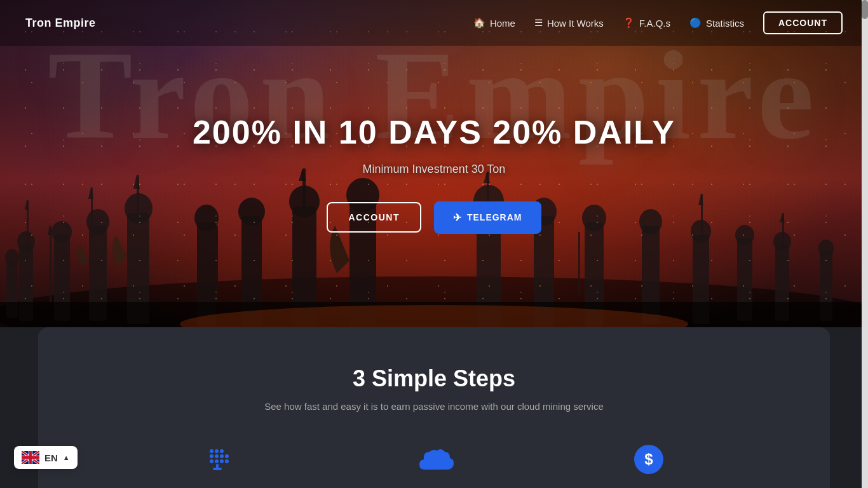 The height and width of the screenshot is (488, 868). Describe the element at coordinates (435, 460) in the screenshot. I see `step-2-icon` at that location.